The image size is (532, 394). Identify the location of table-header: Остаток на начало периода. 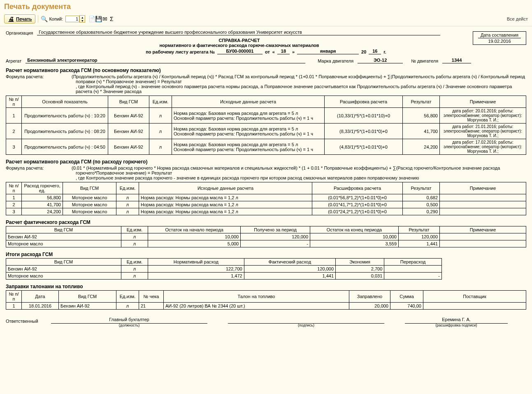
(194, 230).